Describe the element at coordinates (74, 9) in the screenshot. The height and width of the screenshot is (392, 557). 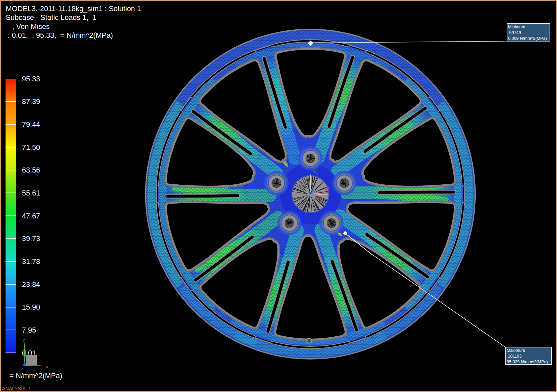
I see `svg-text:MODEL3.-2011-11.18kg_sim1 : So: MODEL3.-2011-11.18kg_sim1 : Solution 1` at that location.